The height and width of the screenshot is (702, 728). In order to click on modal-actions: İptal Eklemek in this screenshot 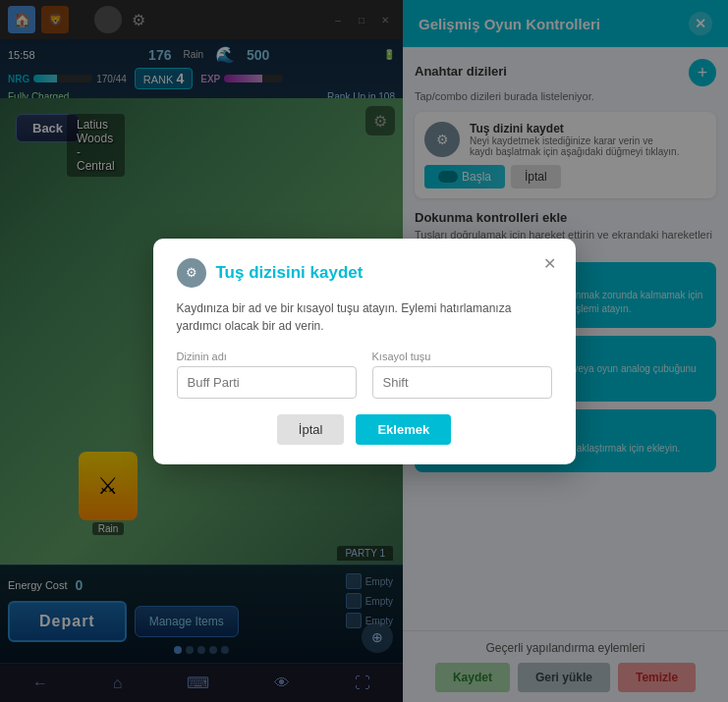, I will do `click(364, 430)`.